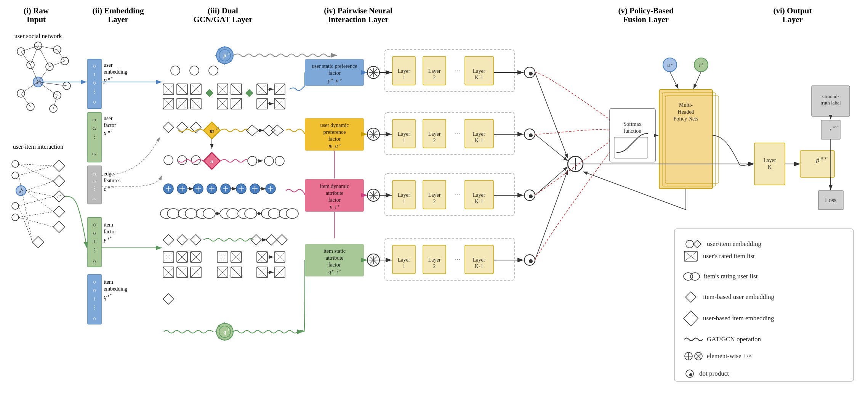 This screenshot has height=400, width=868. What do you see at coordinates (434, 195) in the screenshot?
I see `l3-layer2: Layer` at bounding box center [434, 195].